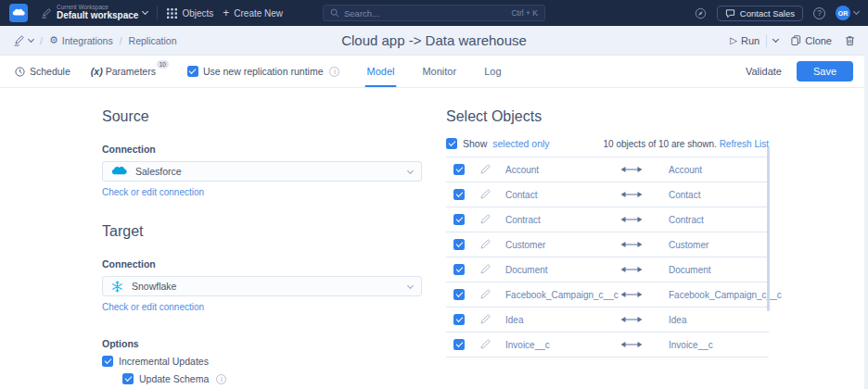 This screenshot has width=868, height=389. Describe the element at coordinates (521, 144) in the screenshot. I see `selected-only-link: selected only` at that location.